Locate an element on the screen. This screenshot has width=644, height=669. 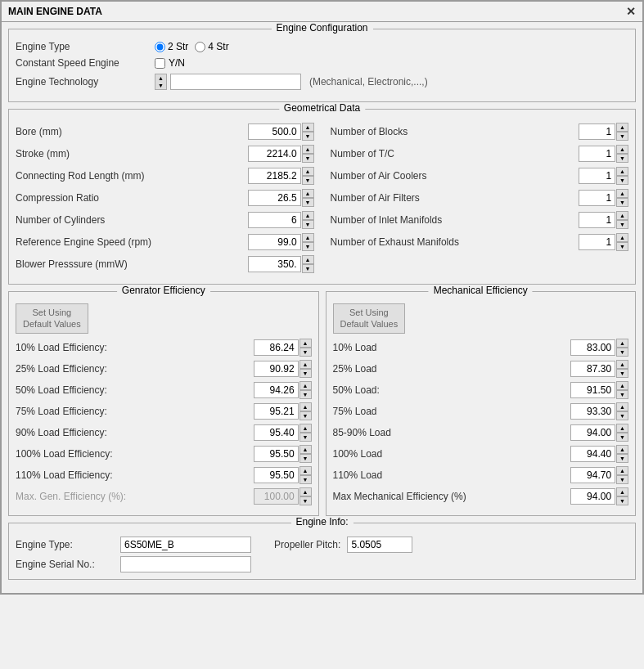
engine-serial-input is located at coordinates (186, 564).